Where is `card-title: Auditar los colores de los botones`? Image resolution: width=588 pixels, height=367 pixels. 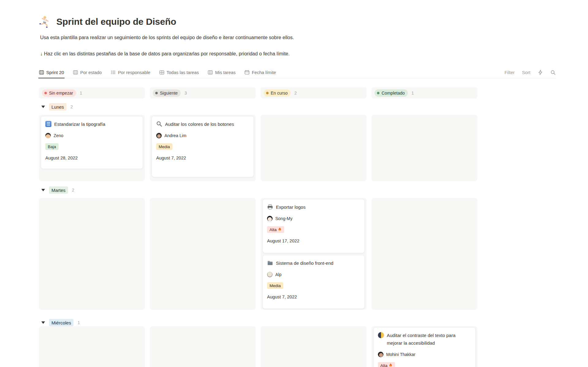
card-title: Auditar los colores de los botones is located at coordinates (200, 124).